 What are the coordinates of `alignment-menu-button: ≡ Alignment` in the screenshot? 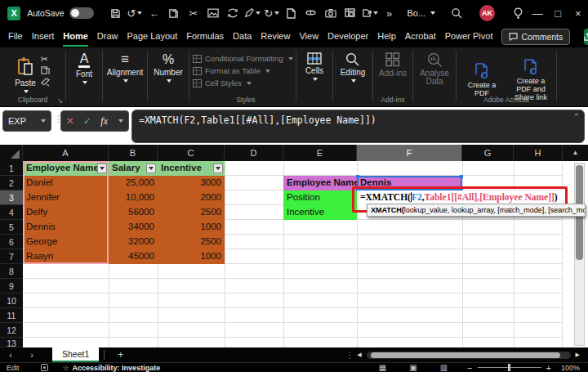 It's located at (125, 65).